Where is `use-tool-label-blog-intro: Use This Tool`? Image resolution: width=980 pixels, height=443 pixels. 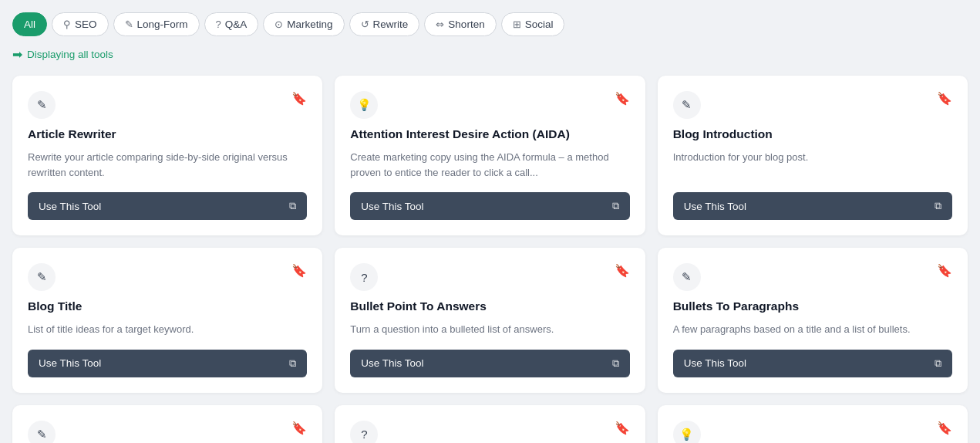 use-tool-label-blog-intro: Use This Tool is located at coordinates (716, 207).